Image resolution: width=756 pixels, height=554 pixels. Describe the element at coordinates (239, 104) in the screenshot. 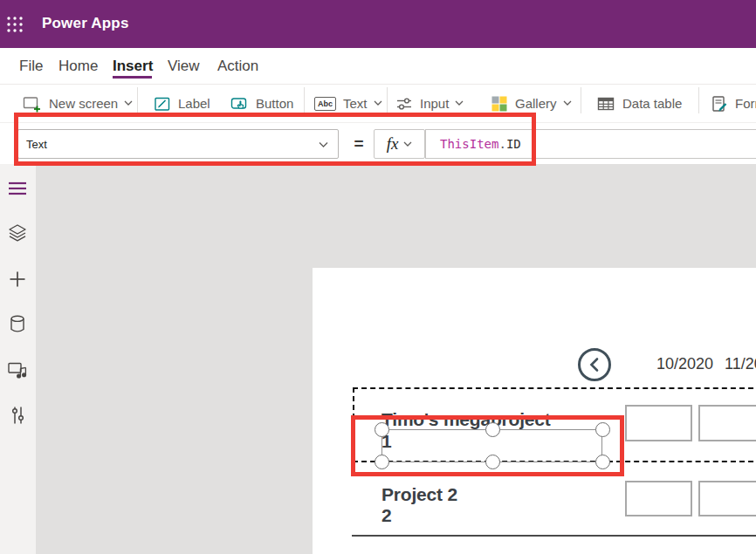

I see `button-icon` at that location.